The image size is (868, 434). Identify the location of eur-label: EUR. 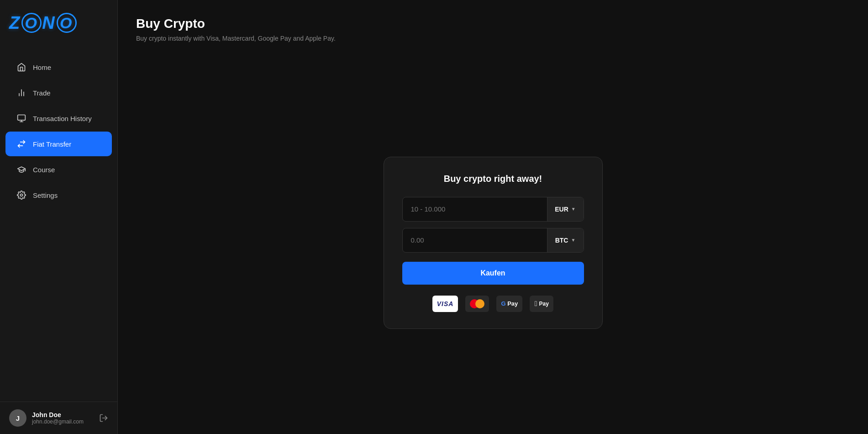
(562, 209).